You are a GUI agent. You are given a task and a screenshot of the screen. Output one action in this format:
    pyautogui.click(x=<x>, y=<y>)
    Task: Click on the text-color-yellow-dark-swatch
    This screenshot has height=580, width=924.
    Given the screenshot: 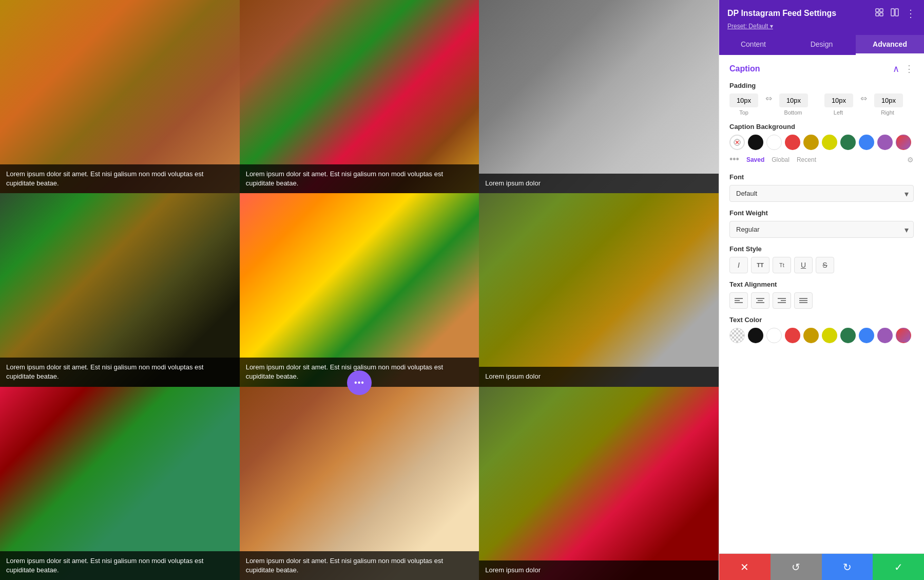 What is the action you would take?
    pyautogui.click(x=811, y=335)
    